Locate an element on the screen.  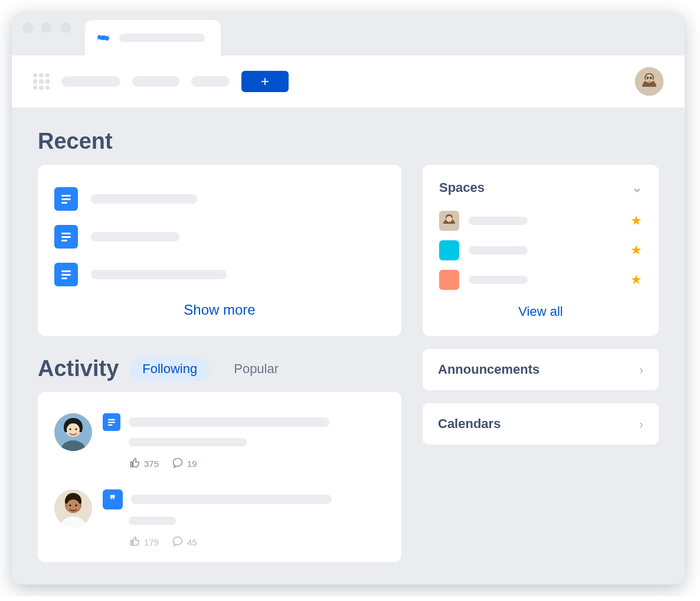
traffic-light-minimize is located at coordinates (47, 28).